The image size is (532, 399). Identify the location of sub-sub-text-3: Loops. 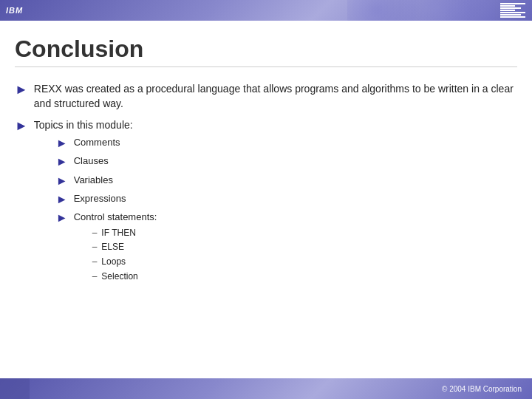
(114, 262).